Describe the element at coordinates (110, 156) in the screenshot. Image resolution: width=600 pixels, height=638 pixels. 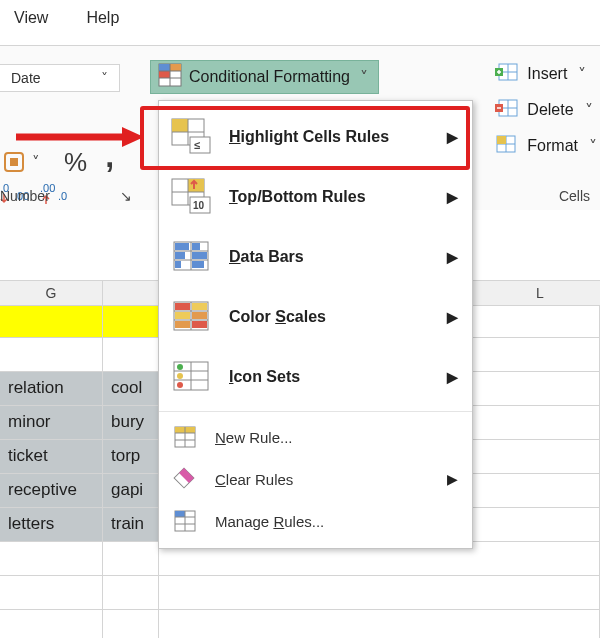
I see `comma-icon: ,` at that location.